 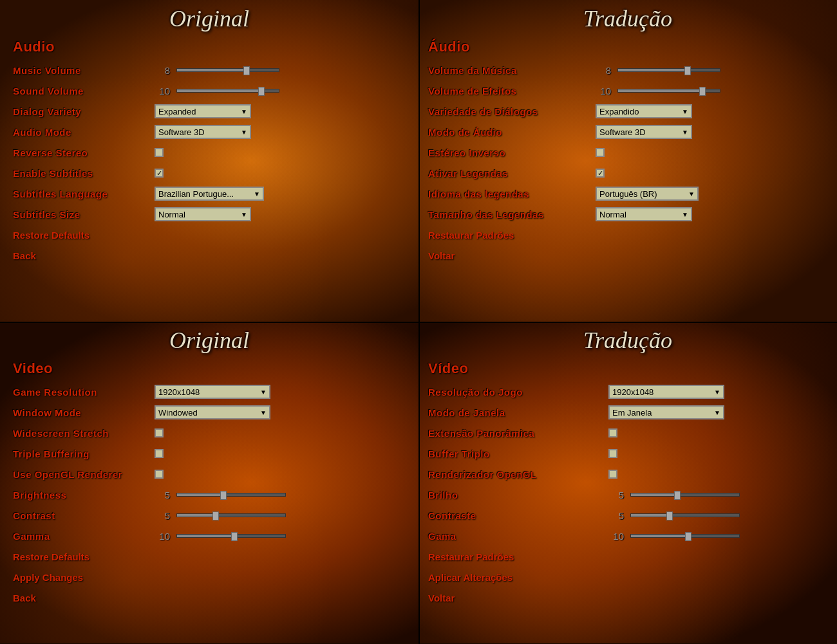 What do you see at coordinates (685, 133) in the screenshot?
I see `dropdown-arrow-q2b: ▼` at bounding box center [685, 133].